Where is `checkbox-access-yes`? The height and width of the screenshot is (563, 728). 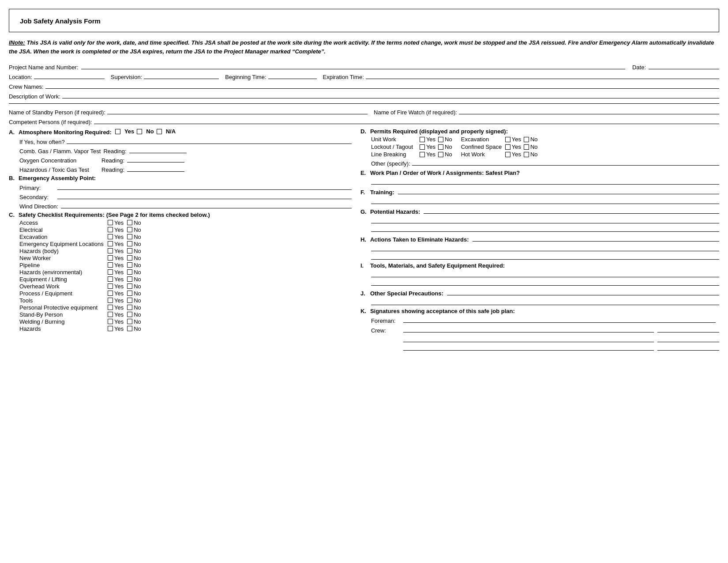
checkbox-access-yes is located at coordinates (110, 223).